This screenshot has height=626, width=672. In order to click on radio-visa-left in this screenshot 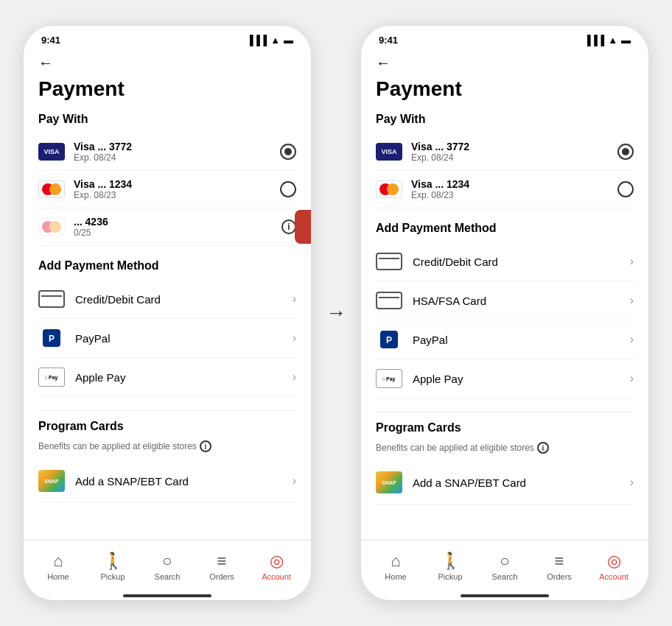, I will do `click(288, 152)`.